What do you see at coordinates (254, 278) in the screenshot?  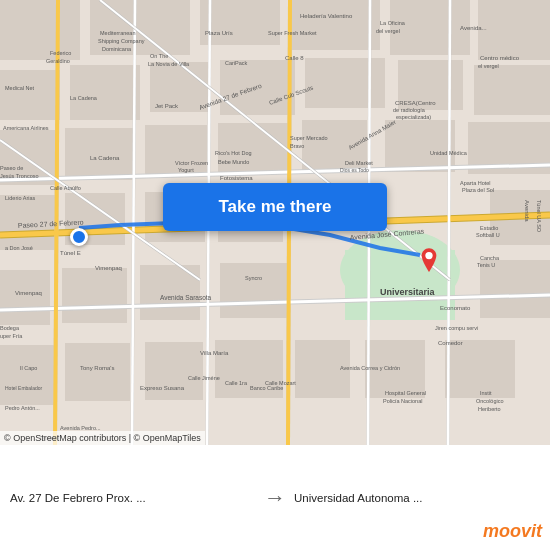 I see `svg-text: Syncro` at bounding box center [254, 278].